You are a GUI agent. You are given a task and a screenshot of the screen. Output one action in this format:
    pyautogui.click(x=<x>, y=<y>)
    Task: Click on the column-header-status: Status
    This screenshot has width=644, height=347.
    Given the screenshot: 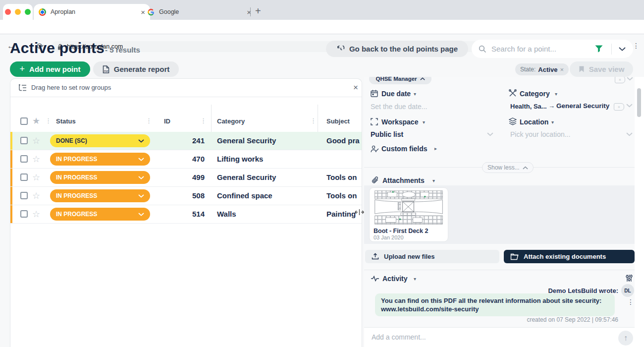 What is the action you would take?
    pyautogui.click(x=66, y=121)
    